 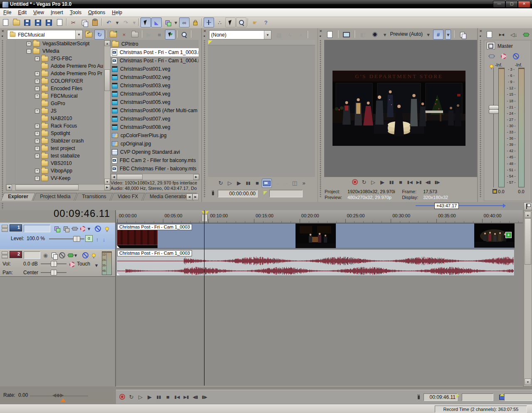 I want to click on create-subclip-button: ϟ, so click(x=290, y=35).